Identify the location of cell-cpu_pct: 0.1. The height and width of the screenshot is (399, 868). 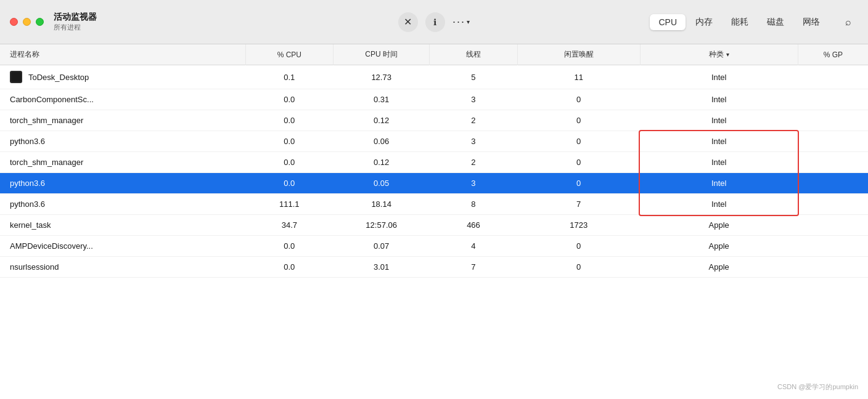
(289, 78).